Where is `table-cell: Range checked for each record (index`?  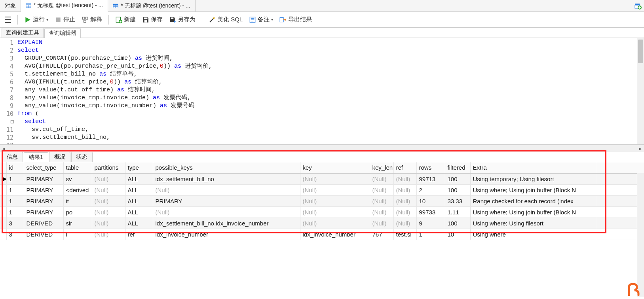 table-cell: Range checked for each record (index is located at coordinates (534, 201).